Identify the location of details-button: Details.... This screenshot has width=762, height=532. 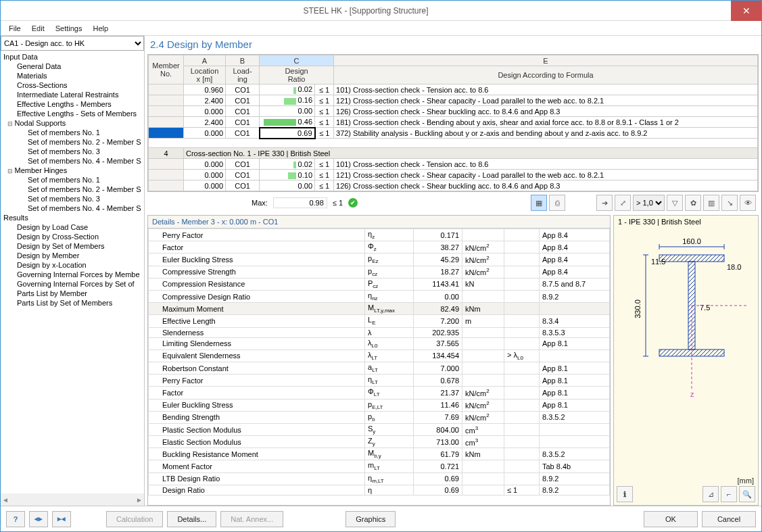
(192, 519).